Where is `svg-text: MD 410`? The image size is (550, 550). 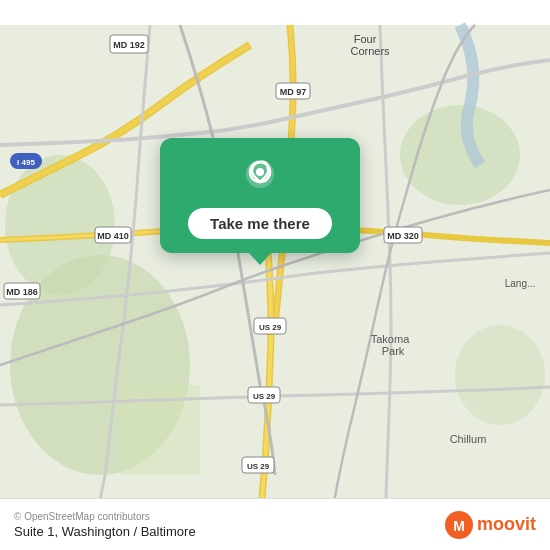 svg-text: MD 410 is located at coordinates (113, 236).